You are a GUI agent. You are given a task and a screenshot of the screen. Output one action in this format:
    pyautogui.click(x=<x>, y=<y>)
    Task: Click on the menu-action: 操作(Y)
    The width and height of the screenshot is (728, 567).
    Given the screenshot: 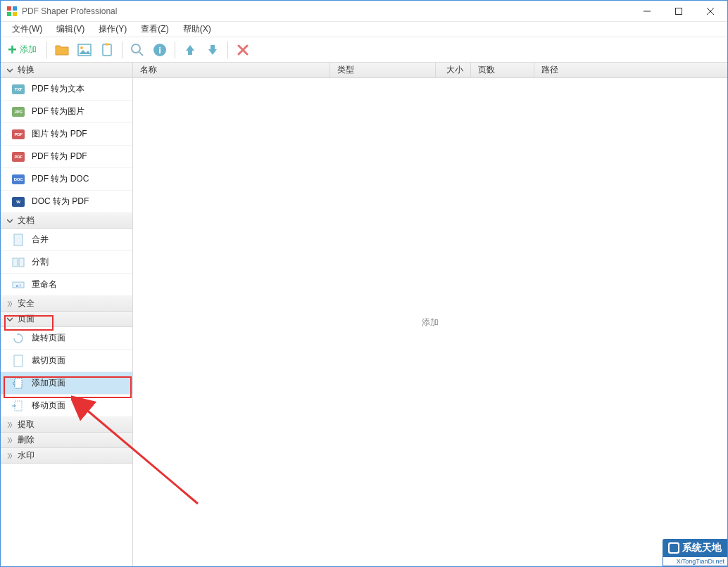 What is the action you would take?
    pyautogui.click(x=113, y=30)
    